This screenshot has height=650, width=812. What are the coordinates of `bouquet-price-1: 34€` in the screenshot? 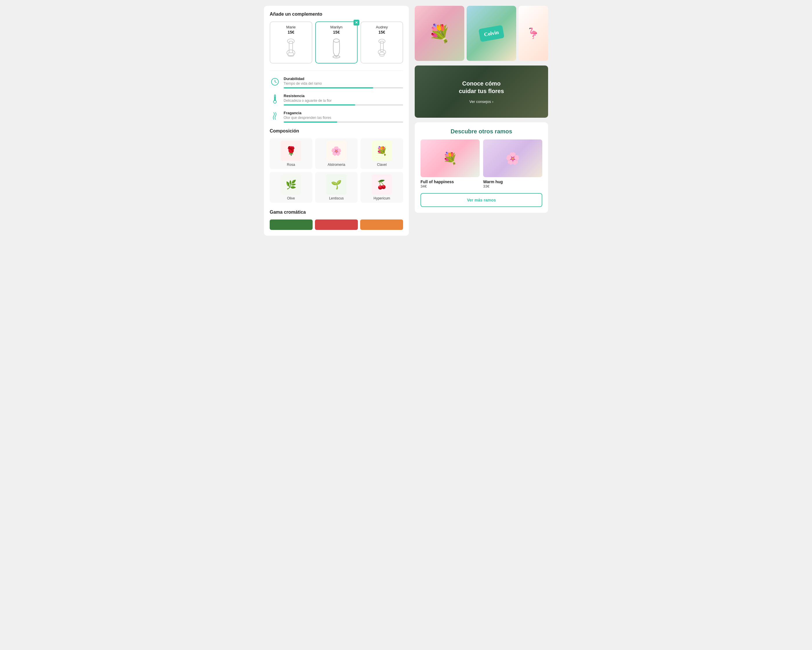 It's located at (450, 186).